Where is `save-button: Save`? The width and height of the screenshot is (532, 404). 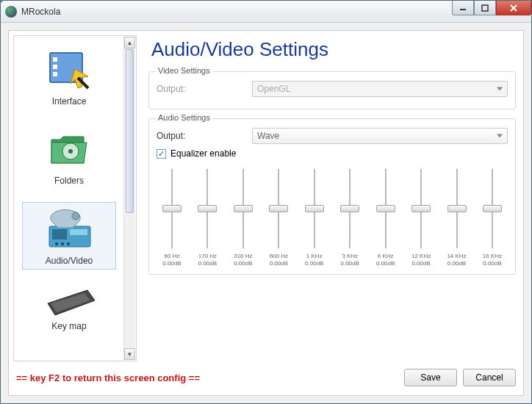 save-button: Save is located at coordinates (431, 378).